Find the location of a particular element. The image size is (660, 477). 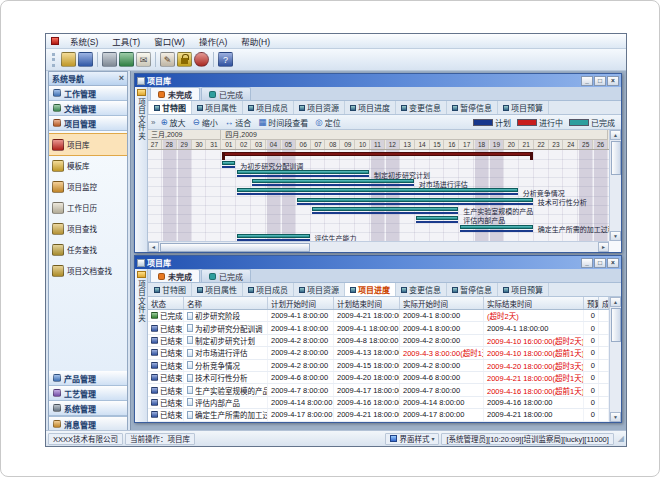

lock-icon is located at coordinates (184, 60).